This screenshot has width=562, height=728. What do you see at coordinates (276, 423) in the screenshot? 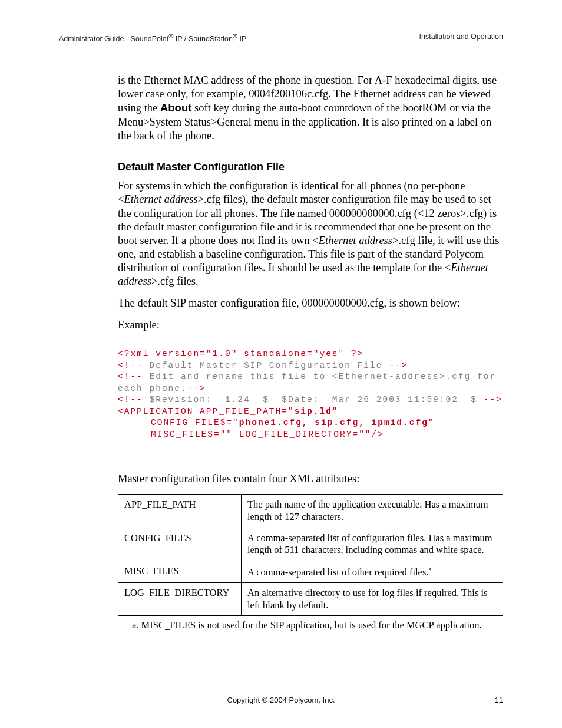
I see `code-line: CONFIG_FILES="phone1.cfg, sip.cfg, ipmid…` at bounding box center [276, 423].